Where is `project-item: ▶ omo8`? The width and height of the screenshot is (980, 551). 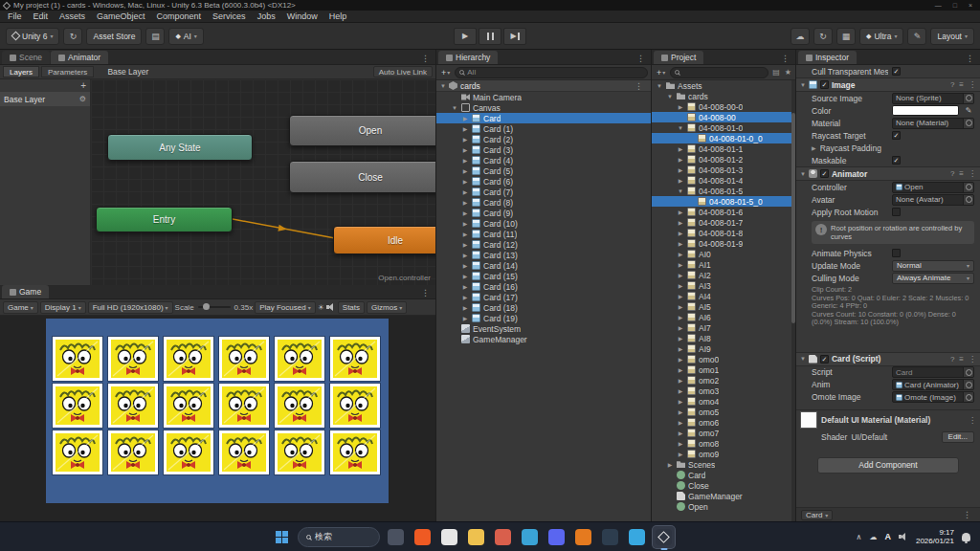 project-item: ▶ omo8 is located at coordinates (724, 444).